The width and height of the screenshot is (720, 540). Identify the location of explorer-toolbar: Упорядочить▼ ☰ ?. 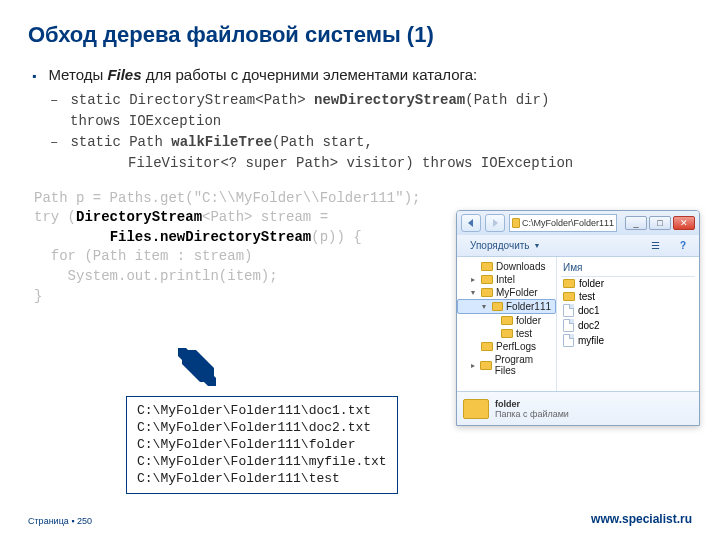
(578, 246).